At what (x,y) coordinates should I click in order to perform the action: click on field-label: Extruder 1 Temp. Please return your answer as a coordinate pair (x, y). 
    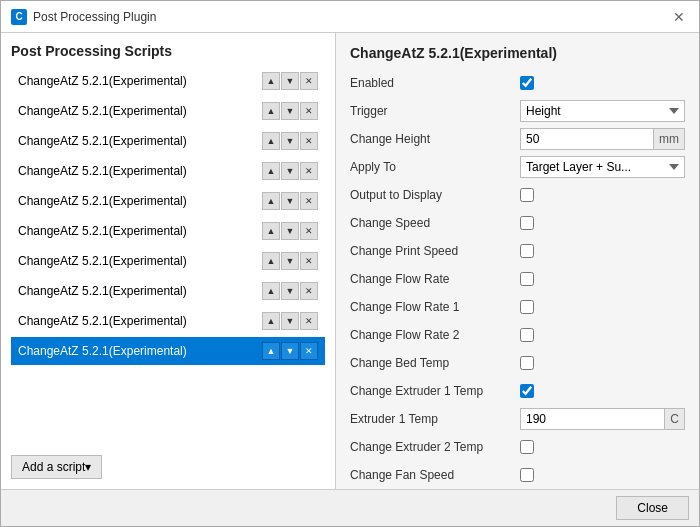
    Looking at the image, I should click on (435, 419).